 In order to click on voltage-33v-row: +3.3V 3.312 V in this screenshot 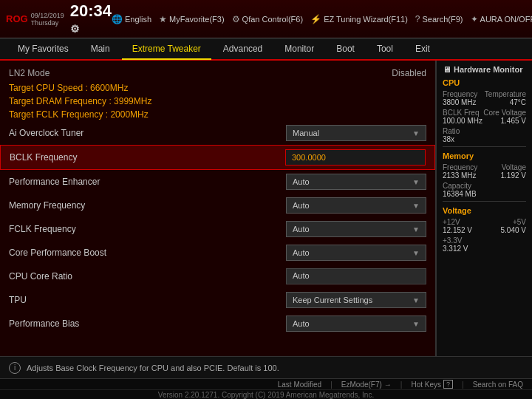, I will do `click(485, 245)`.